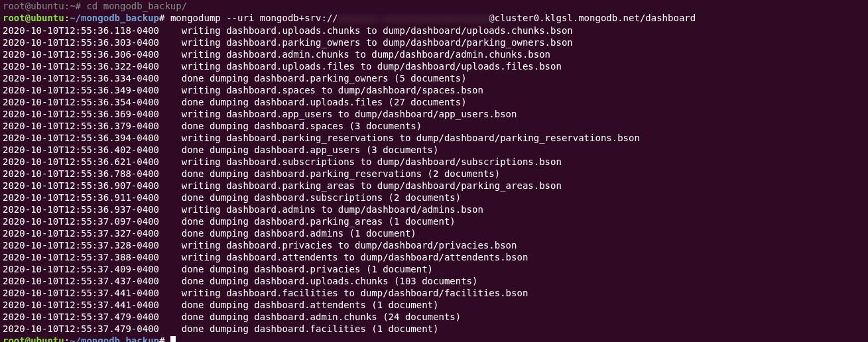 Image resolution: width=868 pixels, height=342 pixels. Describe the element at coordinates (81, 66) in the screenshot. I see `log-timestamp: 2020-10-10T12:55:36.322-0400` at that location.